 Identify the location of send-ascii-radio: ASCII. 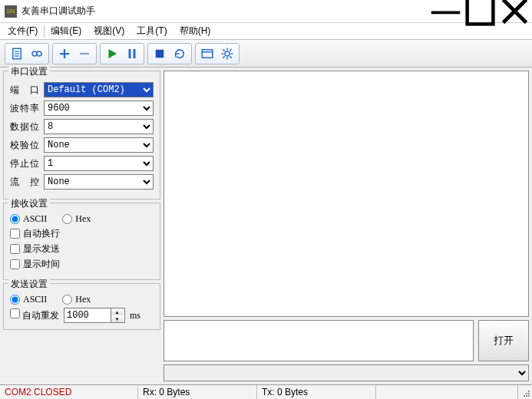
(28, 299).